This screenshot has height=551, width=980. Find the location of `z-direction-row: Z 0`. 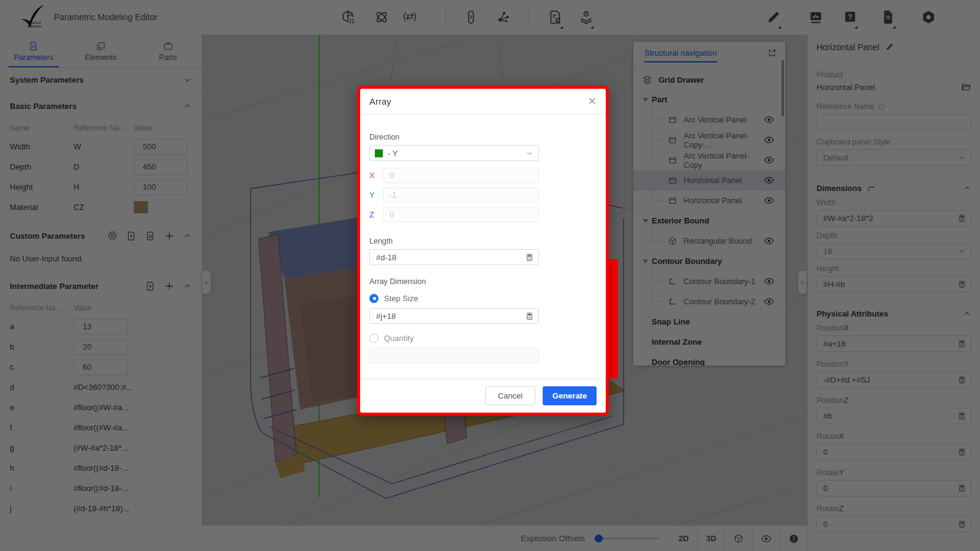

z-direction-row: Z 0 is located at coordinates (483, 214).